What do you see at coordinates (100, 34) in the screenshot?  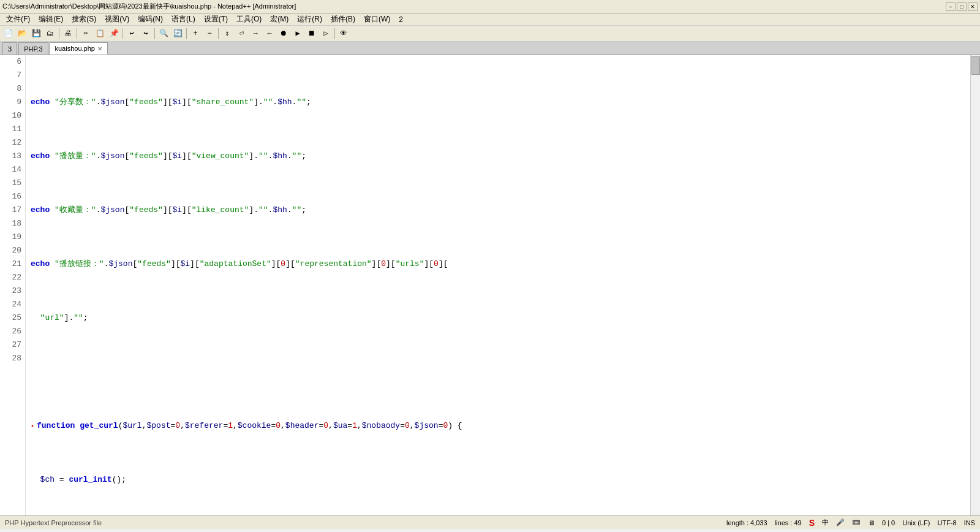 I see `toolbar-copy: 📋` at bounding box center [100, 34].